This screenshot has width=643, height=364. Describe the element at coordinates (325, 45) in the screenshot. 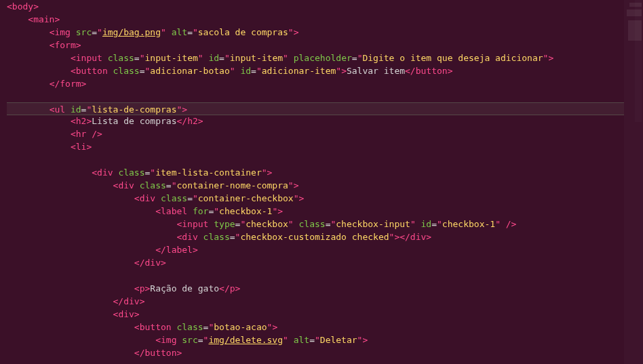

I see `code-line: <form>` at that location.